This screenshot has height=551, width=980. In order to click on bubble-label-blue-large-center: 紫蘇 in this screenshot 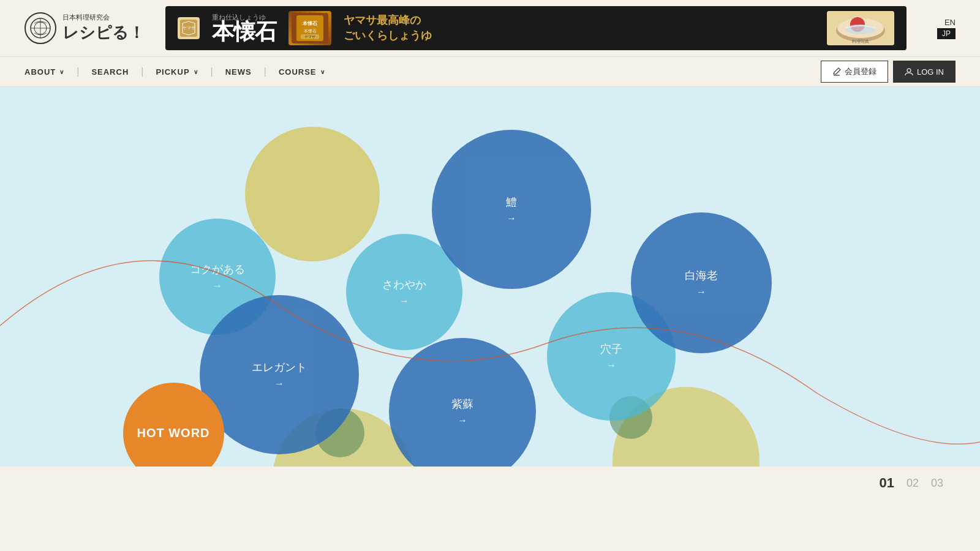, I will do `click(462, 404)`.